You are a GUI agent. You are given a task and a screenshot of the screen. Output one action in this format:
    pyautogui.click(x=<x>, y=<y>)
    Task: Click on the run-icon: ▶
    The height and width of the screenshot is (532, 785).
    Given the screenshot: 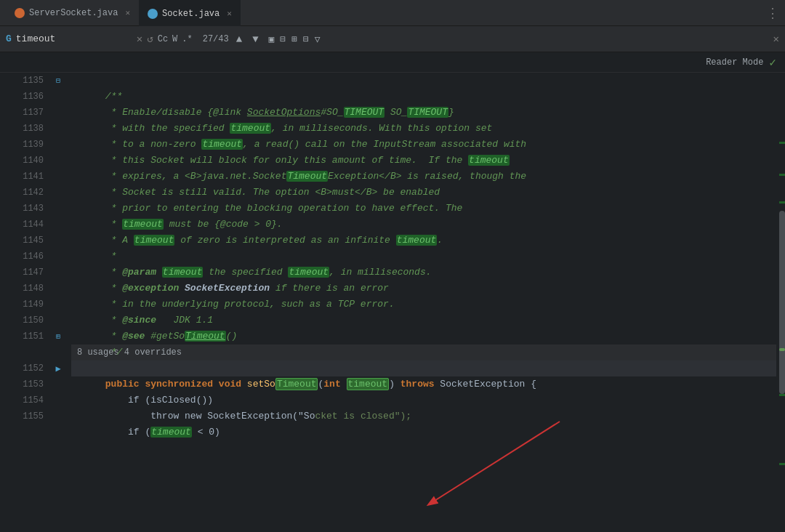 What is the action you would take?
    pyautogui.click(x=58, y=369)
    